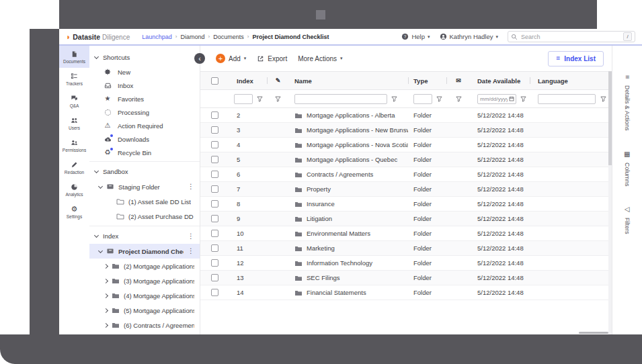 The width and height of the screenshot is (642, 364). What do you see at coordinates (341, 99) in the screenshot?
I see `name-filter-input` at bounding box center [341, 99].